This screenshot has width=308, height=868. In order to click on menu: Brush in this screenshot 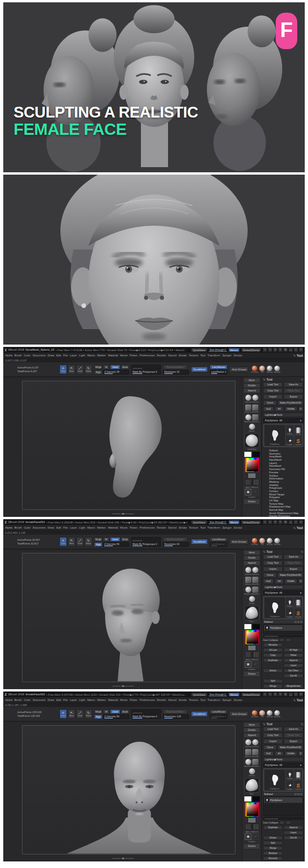, I will do `click(18, 528)`.